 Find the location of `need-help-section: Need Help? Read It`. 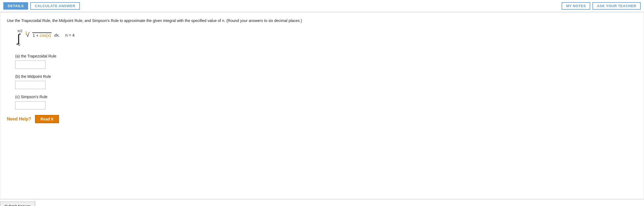

need-help-section: Need Help? Read It is located at coordinates (322, 119).